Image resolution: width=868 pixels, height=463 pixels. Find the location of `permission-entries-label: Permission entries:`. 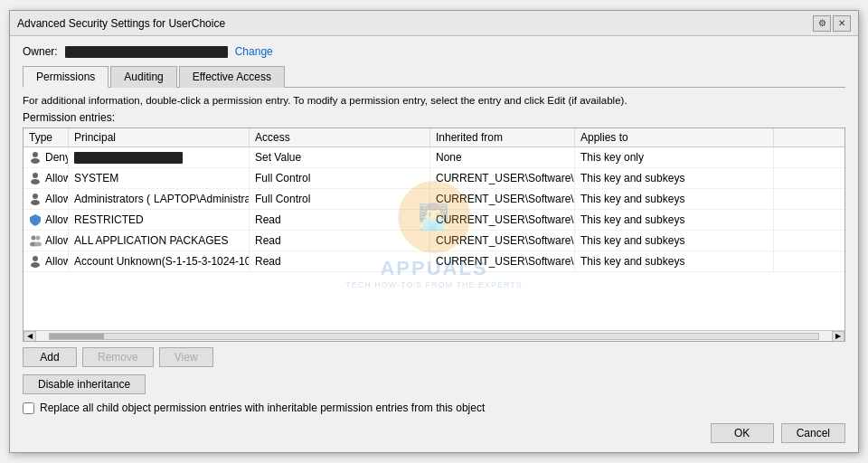

permission-entries-label: Permission entries: is located at coordinates (434, 118).